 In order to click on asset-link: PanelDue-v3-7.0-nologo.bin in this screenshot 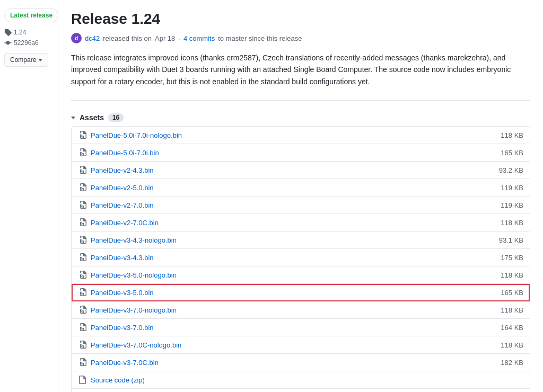, I will do `click(286, 310)`.